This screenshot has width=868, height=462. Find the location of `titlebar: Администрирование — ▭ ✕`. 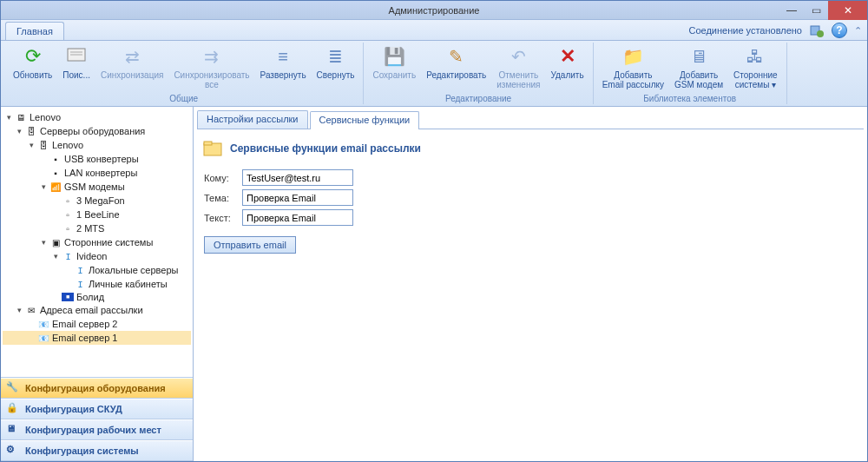

titlebar: Администрирование — ▭ ✕ is located at coordinates (434, 10).